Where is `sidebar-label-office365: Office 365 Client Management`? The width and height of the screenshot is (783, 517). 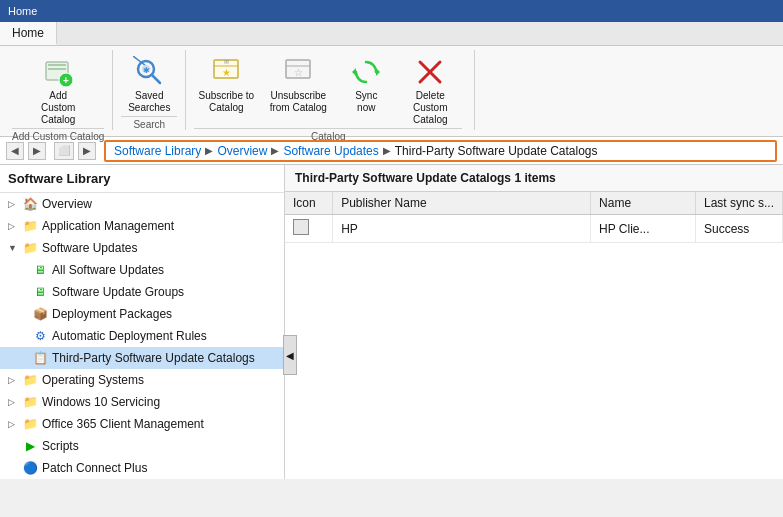
sidebar-label-office365: Office 365 Client Management is located at coordinates (123, 424).